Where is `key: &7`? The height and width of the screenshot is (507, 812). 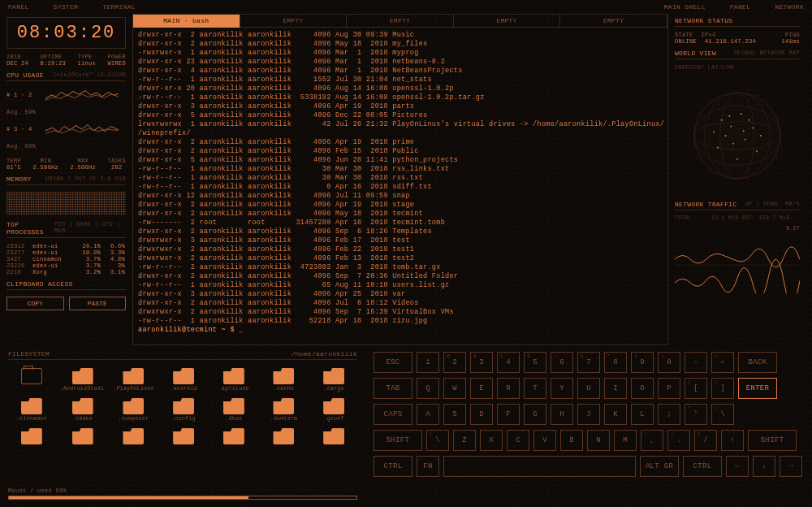
key: &7 is located at coordinates (589, 362).